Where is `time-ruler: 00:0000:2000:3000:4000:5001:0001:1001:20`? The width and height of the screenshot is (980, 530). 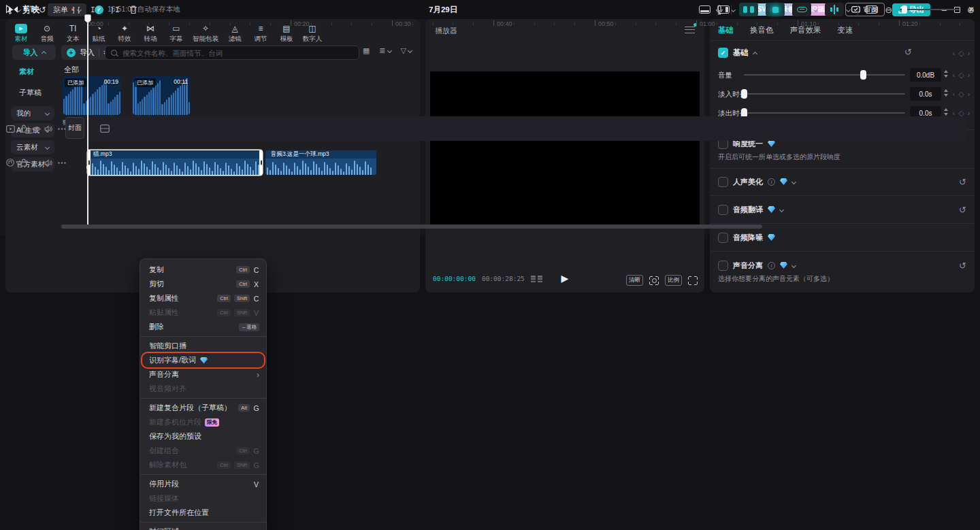
time-ruler: 00:0000:2000:3000:4000:5001:0001:1001:20 is located at coordinates (490, 24).